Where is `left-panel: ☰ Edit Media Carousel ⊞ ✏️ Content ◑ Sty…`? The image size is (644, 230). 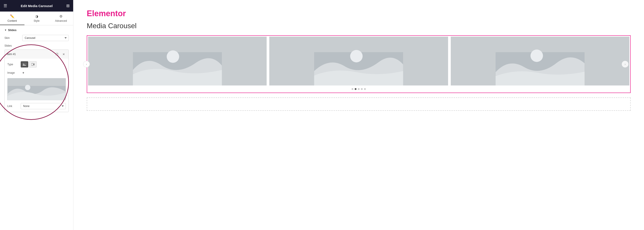
left-panel: ☰ Edit Media Carousel ⊞ ✏️ Content ◑ Sty… is located at coordinates (37, 115).